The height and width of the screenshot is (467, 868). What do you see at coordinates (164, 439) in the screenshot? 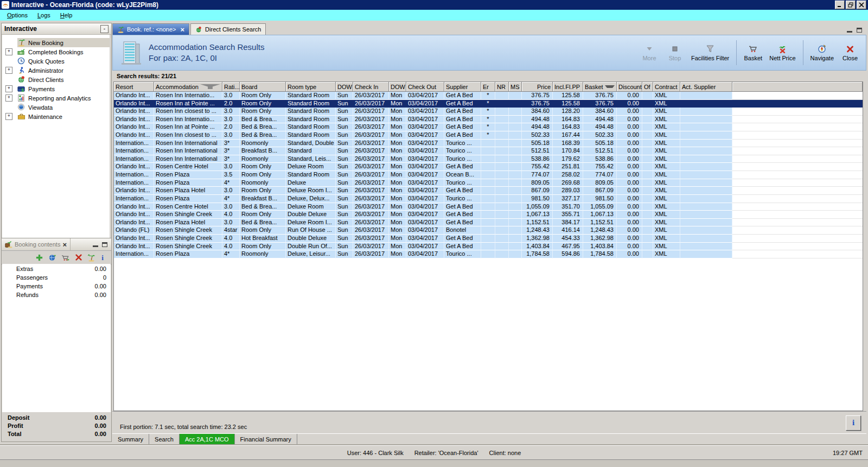
I see `tab-search: Search` at bounding box center [164, 439].